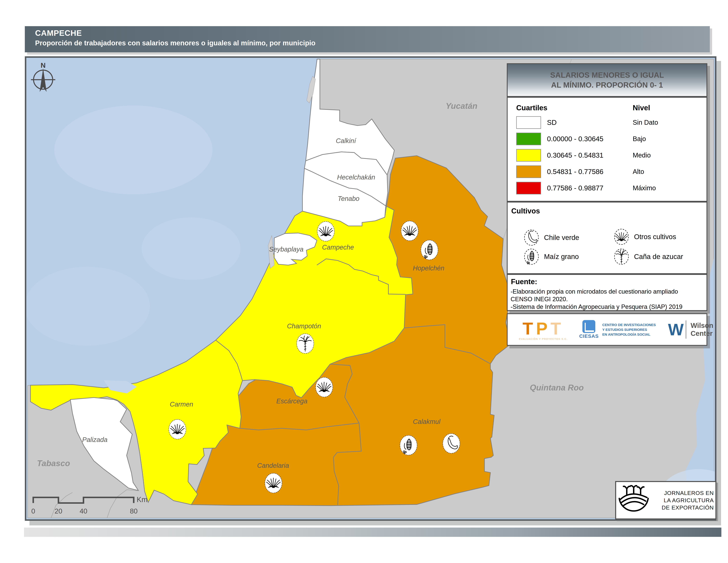 This screenshot has width=728, height=563. Describe the element at coordinates (629, 330) in the screenshot. I see `ciesas-text: CENTRO DE INVESTIGACIONESY ESTUDIOS SUPE…` at that location.